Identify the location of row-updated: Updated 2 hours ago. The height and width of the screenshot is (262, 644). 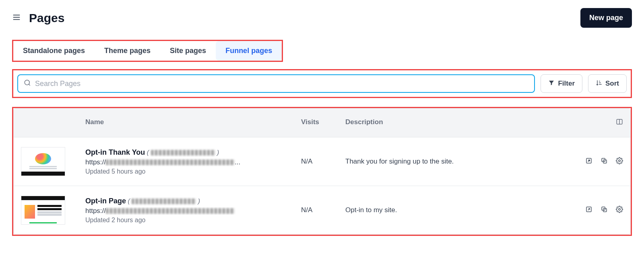
(193, 220).